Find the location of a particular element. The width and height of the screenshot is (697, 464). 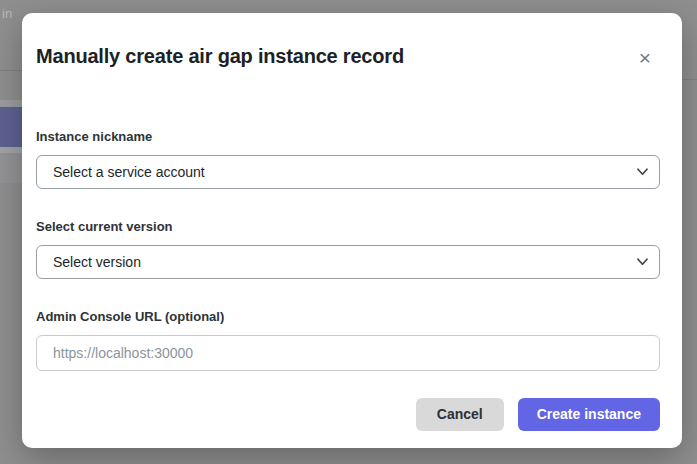

admin-console-url-label: Admin Console URL (optional) is located at coordinates (348, 316).